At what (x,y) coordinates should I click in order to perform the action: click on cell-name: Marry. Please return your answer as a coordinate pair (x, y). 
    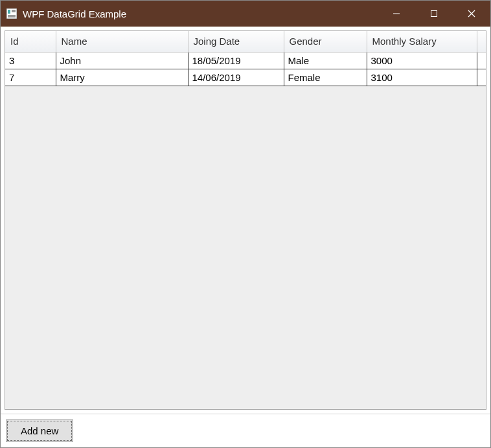
    Looking at the image, I should click on (122, 77).